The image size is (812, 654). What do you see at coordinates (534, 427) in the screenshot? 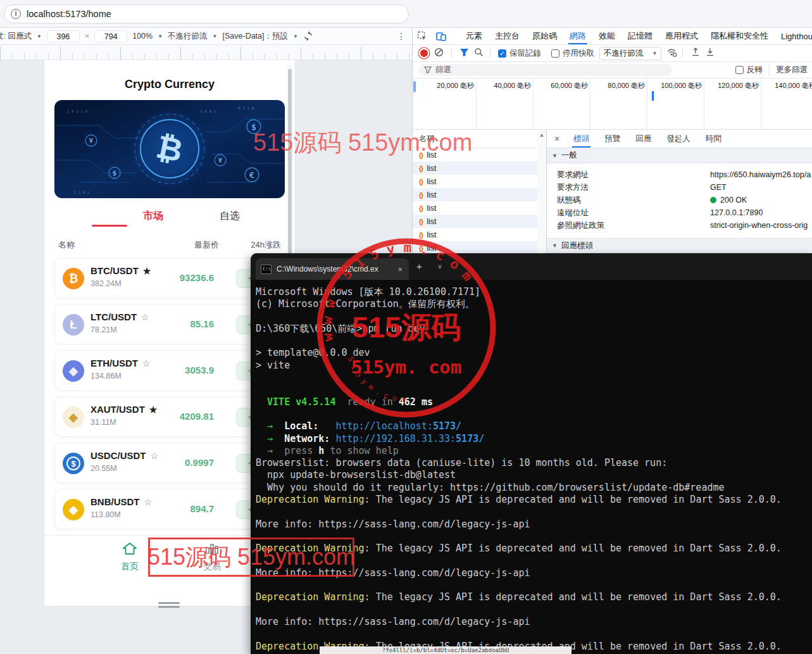
I see `terminal-line: → Local: http://localhost:5173/` at bounding box center [534, 427].